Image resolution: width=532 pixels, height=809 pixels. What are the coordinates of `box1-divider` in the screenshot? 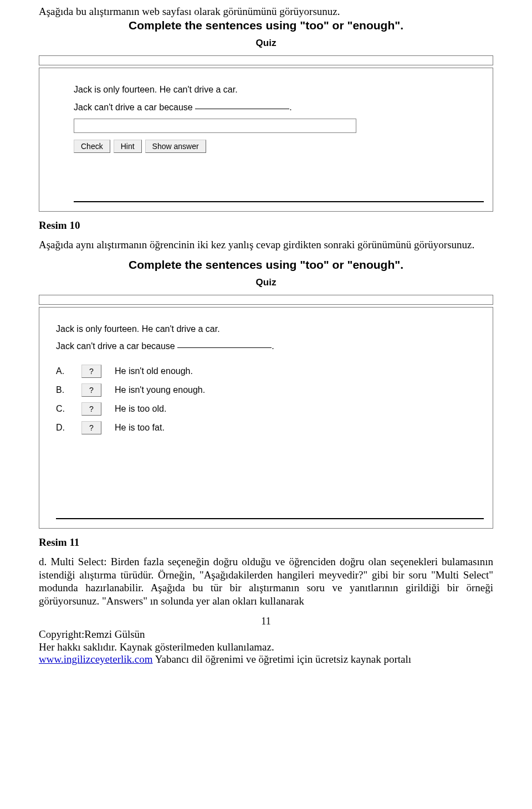 It's located at (279, 202).